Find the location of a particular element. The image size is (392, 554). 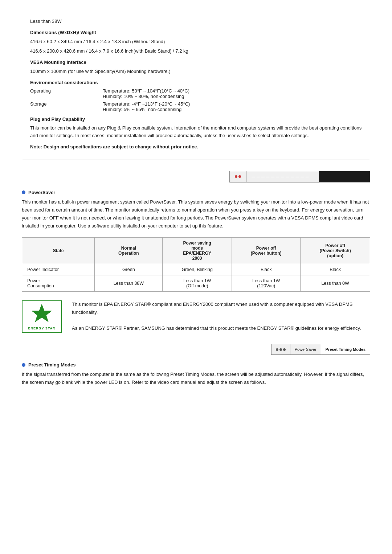

td-indicator-off-button: Black is located at coordinates (266, 270).